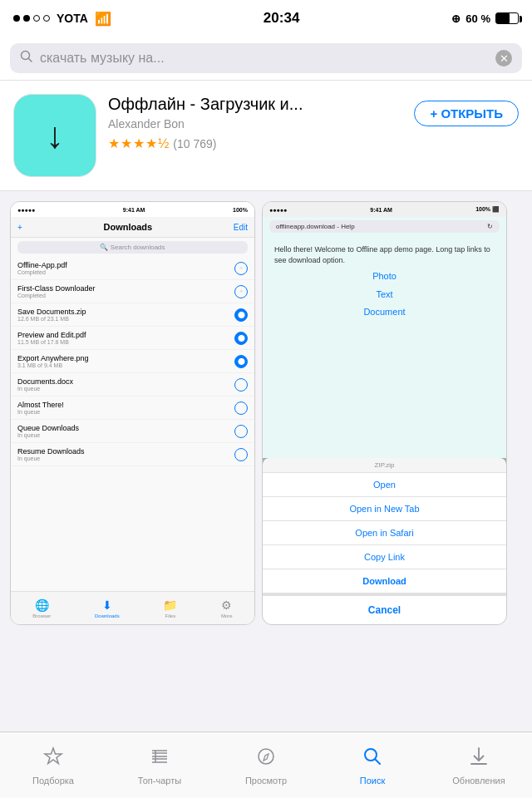 This screenshot has height=798, width=532. I want to click on ss2-modal-open: Open, so click(384, 484).